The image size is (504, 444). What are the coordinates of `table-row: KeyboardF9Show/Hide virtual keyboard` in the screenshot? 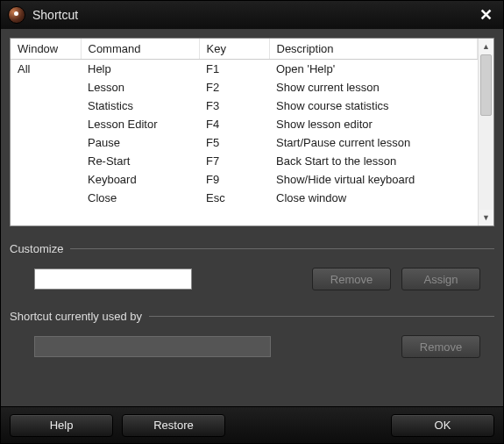 It's located at (244, 179).